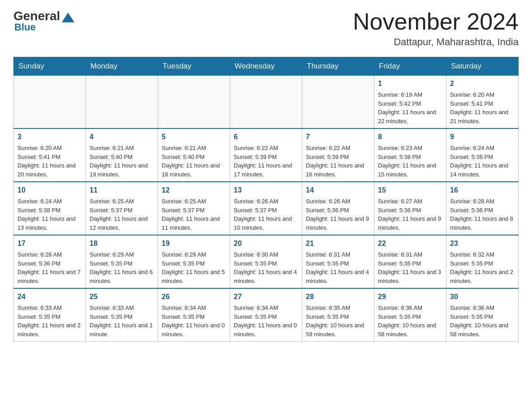 The image size is (532, 411). Describe the element at coordinates (410, 244) in the screenshot. I see `day-number: 22` at that location.